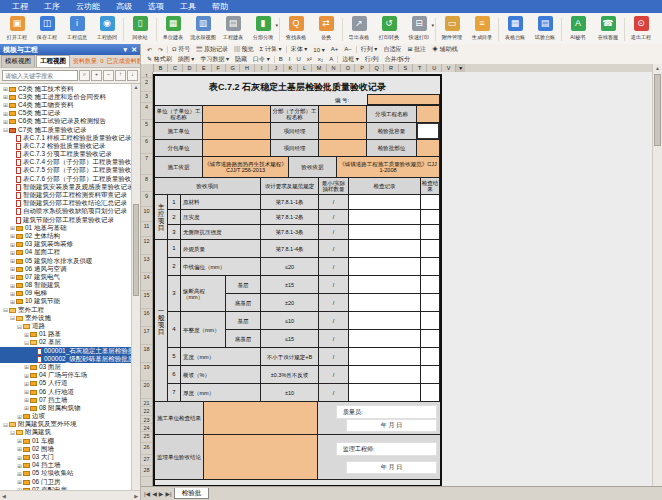 The height and width of the screenshot is (500, 662). What do you see at coordinates (66, 228) in the screenshot?
I see `tree-item: ⊞01 地基与基础` at bounding box center [66, 228].